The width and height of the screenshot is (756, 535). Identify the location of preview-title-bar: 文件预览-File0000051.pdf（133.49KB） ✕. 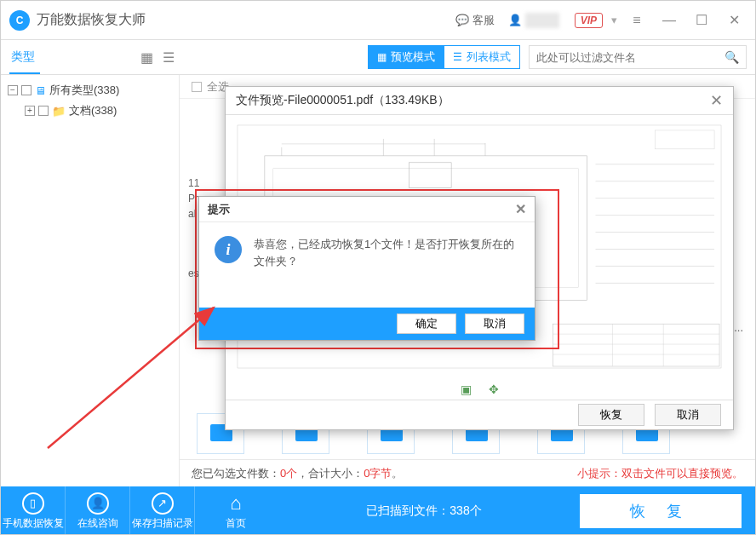
(479, 101).